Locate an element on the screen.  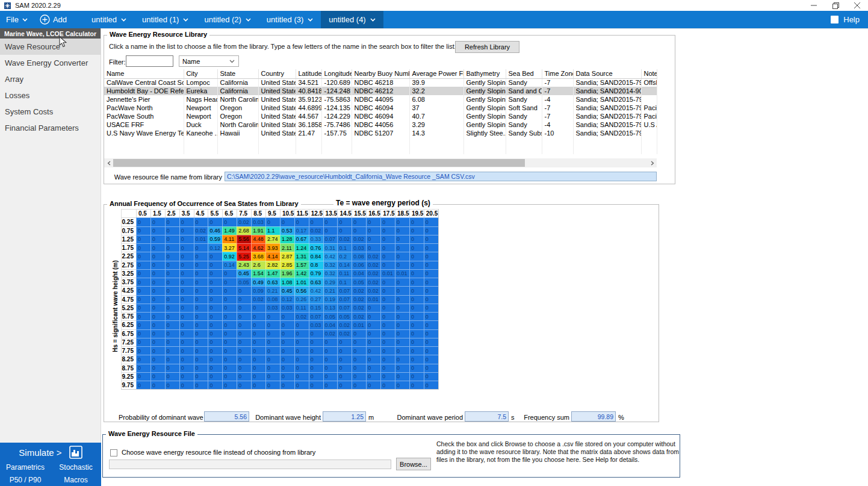
matrix-cell: 1.96 is located at coordinates (287, 273).